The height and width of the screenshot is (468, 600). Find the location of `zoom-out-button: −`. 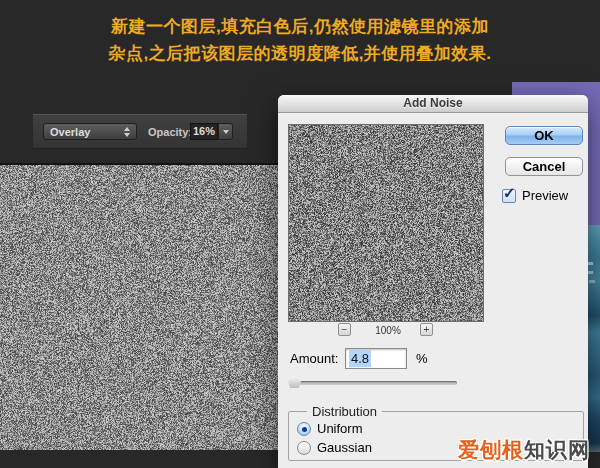

zoom-out-button: − is located at coordinates (344, 330).